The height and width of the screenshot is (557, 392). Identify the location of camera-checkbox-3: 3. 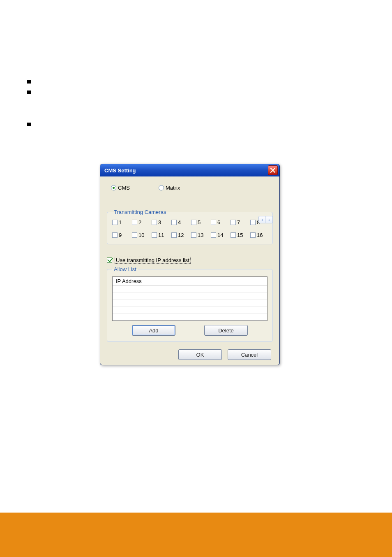
(160, 222).